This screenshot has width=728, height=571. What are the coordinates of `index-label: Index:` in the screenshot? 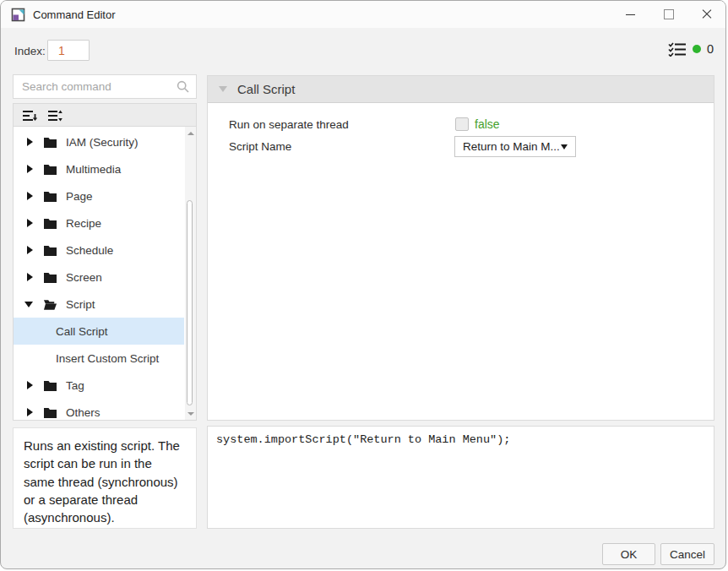 It's located at (30, 51).